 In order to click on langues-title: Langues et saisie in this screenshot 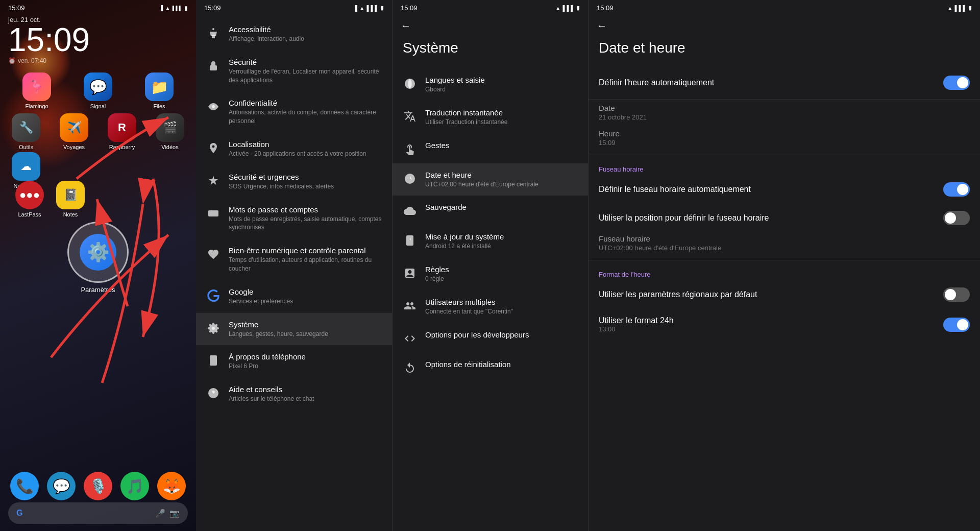, I will do `click(501, 80)`.